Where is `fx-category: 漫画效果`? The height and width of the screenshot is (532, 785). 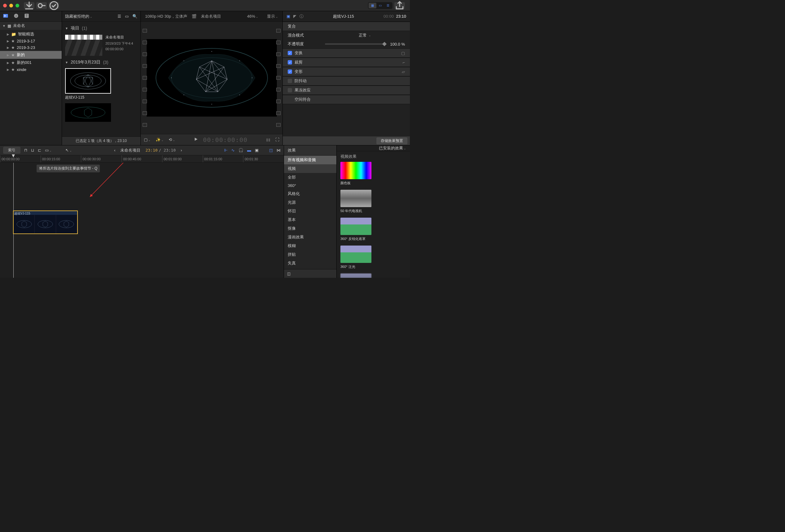 fx-category: 漫画效果 is located at coordinates (310, 237).